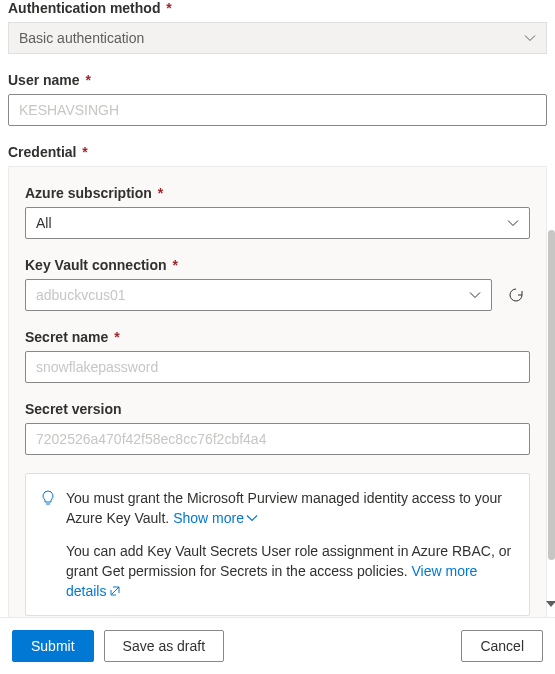 The height and width of the screenshot is (674, 555). What do you see at coordinates (115, 591) in the screenshot?
I see `external-link-icon` at bounding box center [115, 591].